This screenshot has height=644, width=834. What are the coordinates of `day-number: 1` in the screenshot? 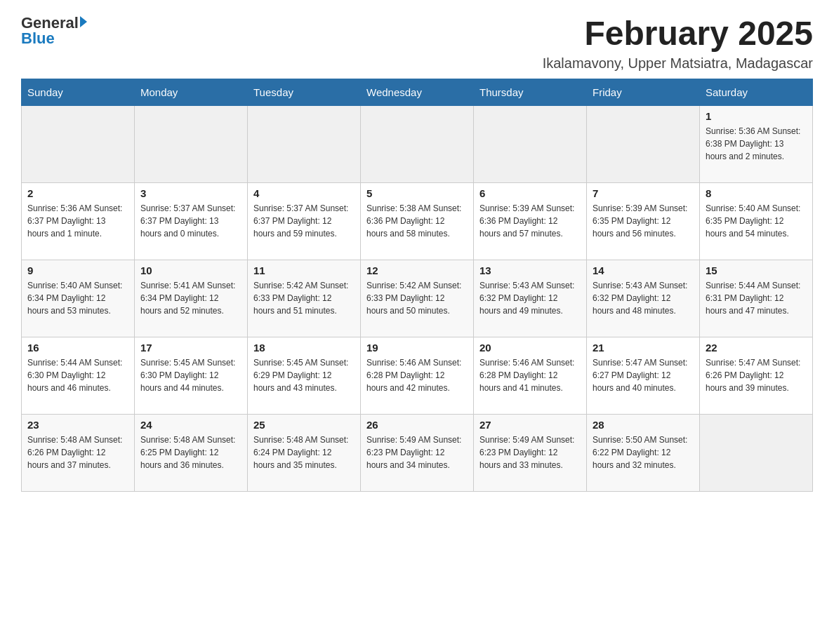 It's located at (756, 116).